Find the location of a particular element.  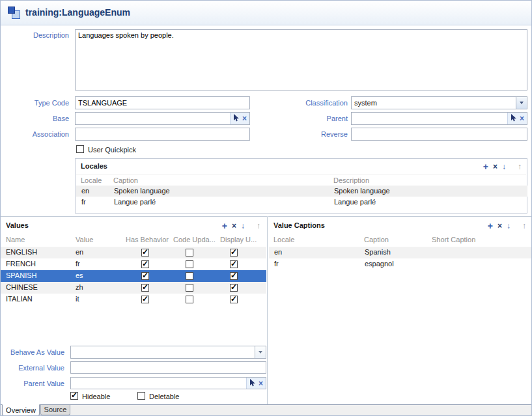

tab-source: Source is located at coordinates (55, 410).